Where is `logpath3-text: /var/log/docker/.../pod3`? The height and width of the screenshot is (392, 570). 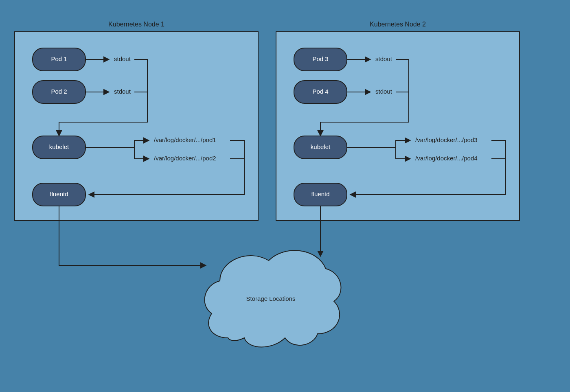
logpath3-text: /var/log/docker/.../pod3 is located at coordinates (446, 140).